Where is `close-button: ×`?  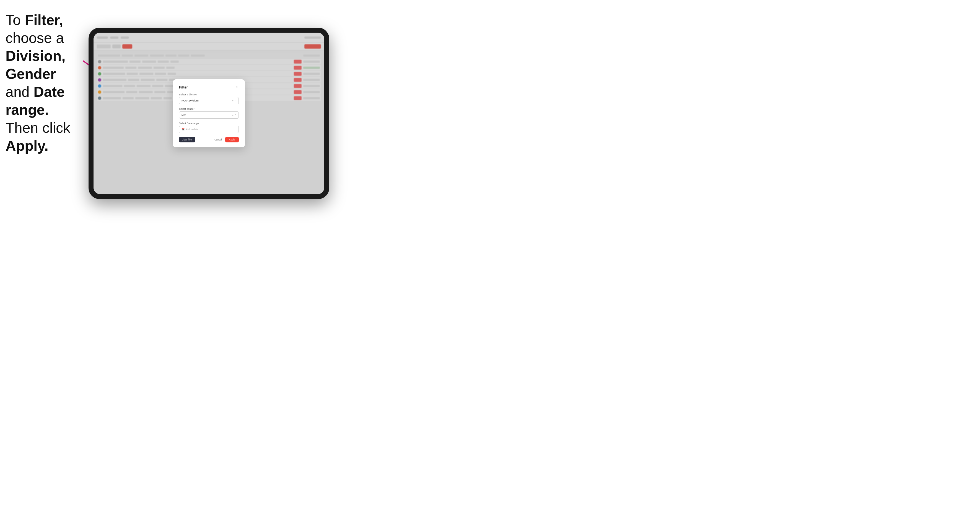 close-button: × is located at coordinates (237, 87).